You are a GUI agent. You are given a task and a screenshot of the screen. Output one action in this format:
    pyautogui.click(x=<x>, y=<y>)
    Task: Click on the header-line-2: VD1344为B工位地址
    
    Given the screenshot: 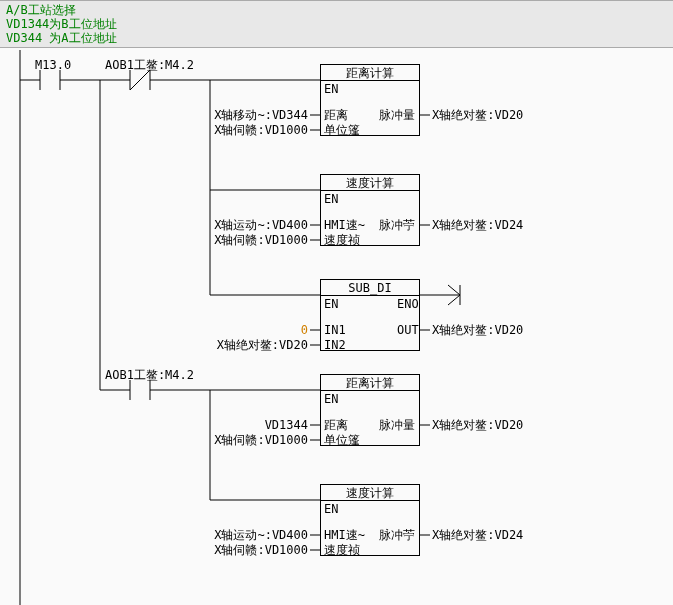 What is the action you would take?
    pyautogui.click(x=336, y=24)
    